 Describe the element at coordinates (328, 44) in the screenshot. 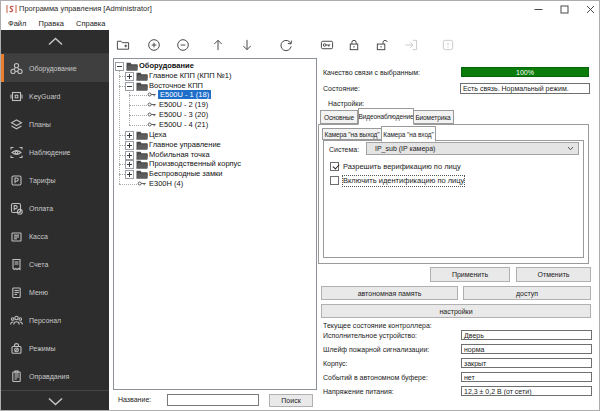

I see `key-button` at that location.